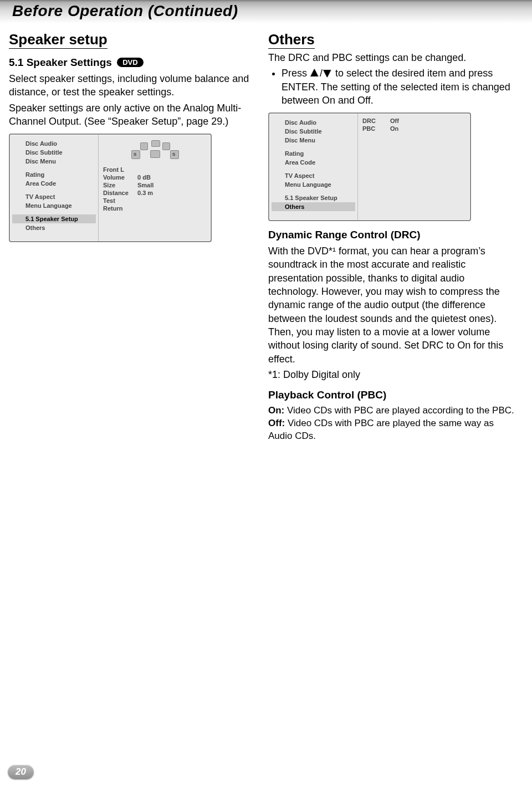 The width and height of the screenshot is (532, 788). What do you see at coordinates (392, 235) in the screenshot?
I see `drc-heading: Dynamic Range Control (DRC)` at bounding box center [392, 235].